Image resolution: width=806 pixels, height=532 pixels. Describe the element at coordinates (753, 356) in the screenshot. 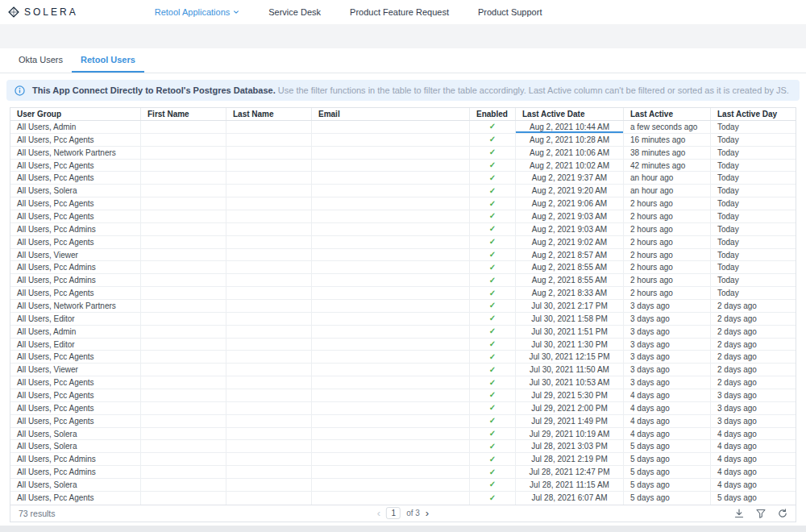

I see `cell-last-active-day: 2 days ago` at that location.